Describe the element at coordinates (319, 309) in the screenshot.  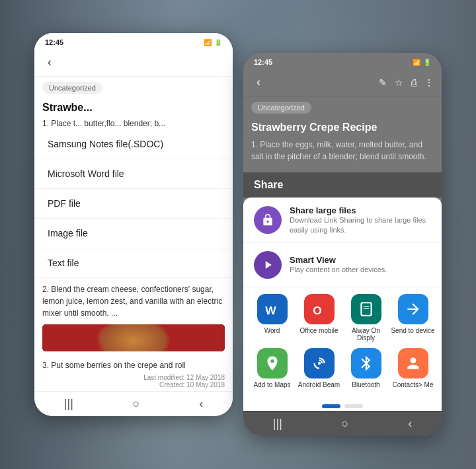
I see `office-icon: O` at that location.